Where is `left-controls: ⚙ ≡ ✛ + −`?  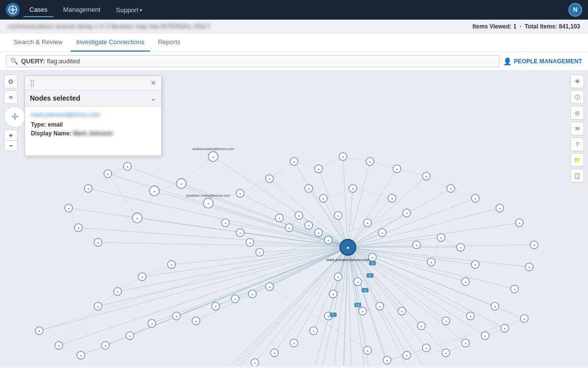
left-controls: ⚙ ≡ ✛ + − is located at coordinates (15, 113).